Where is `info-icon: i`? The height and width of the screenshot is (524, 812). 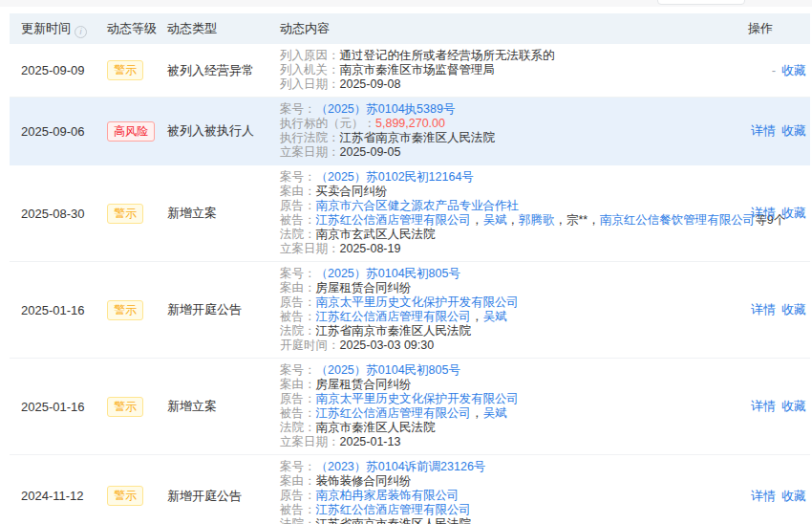 info-icon: i is located at coordinates (80, 33).